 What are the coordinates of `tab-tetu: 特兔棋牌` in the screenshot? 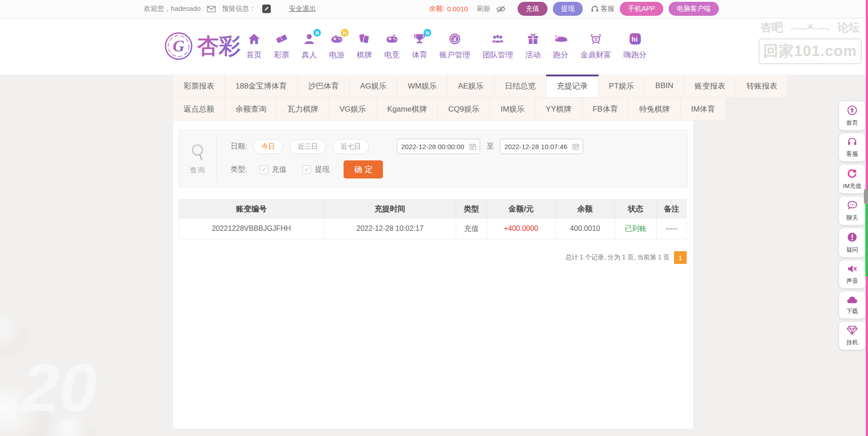 It's located at (655, 109).